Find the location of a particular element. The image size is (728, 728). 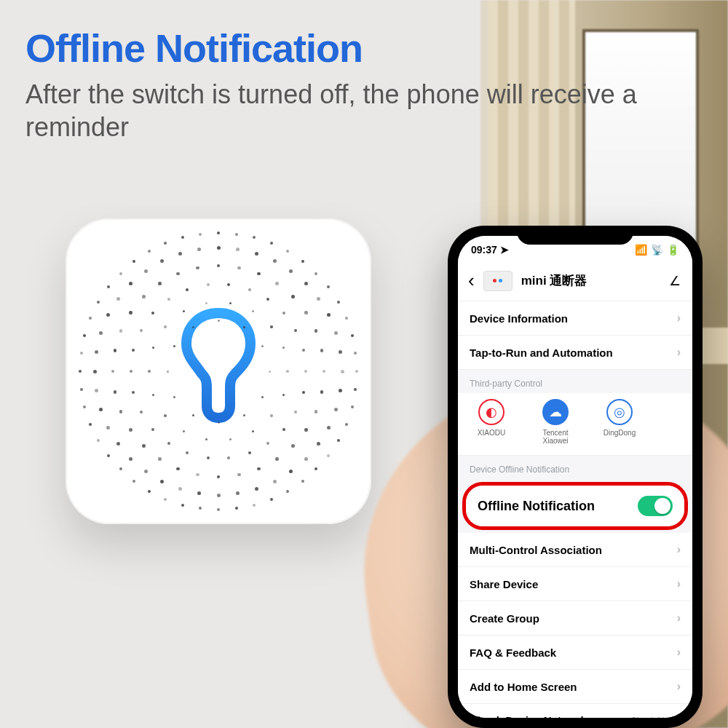

row-label: Device Information is located at coordinates (518, 319).